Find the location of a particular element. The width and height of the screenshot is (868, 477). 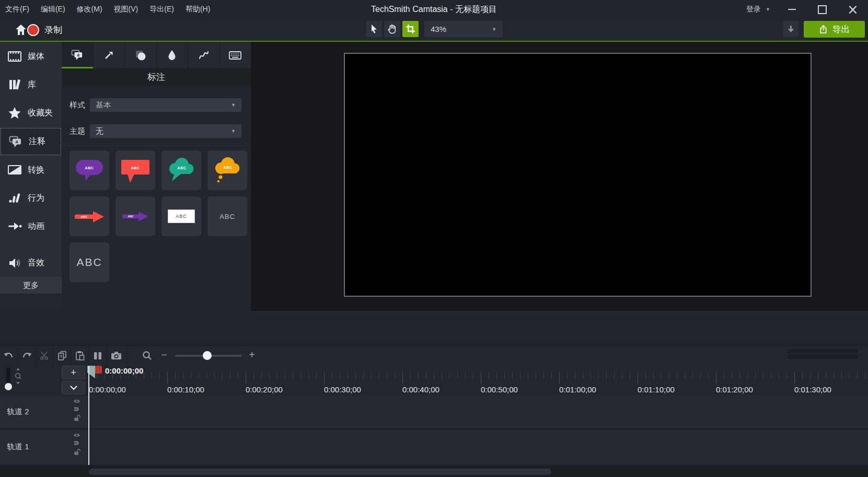

crop-tool-button is located at coordinates (411, 29).